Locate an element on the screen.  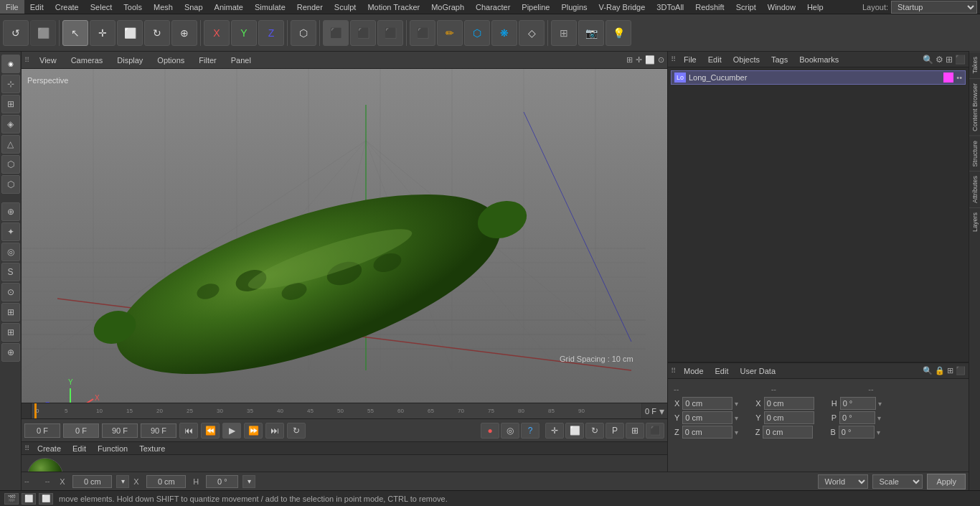
menu-3dtoall: 3DToAll is located at coordinates (670, 7).